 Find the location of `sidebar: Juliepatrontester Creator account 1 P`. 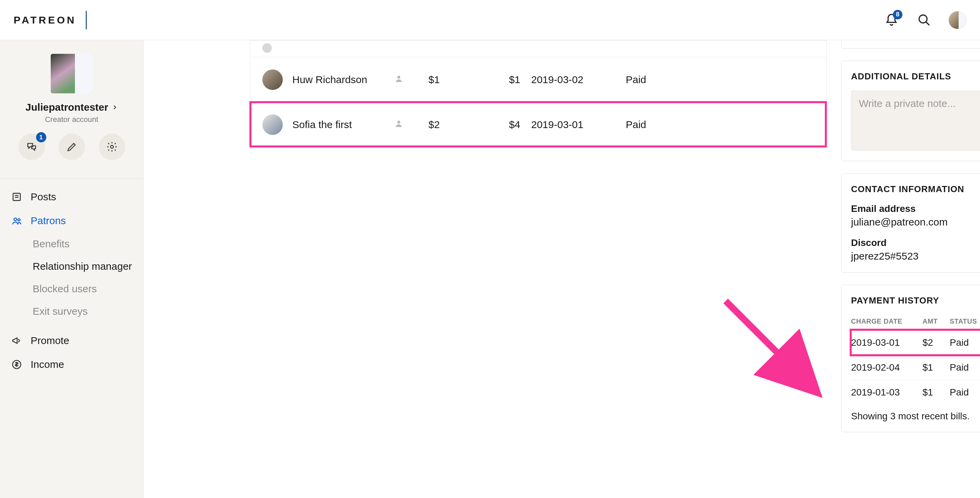

sidebar: Juliepatrontester Creator account 1 P is located at coordinates (72, 269).